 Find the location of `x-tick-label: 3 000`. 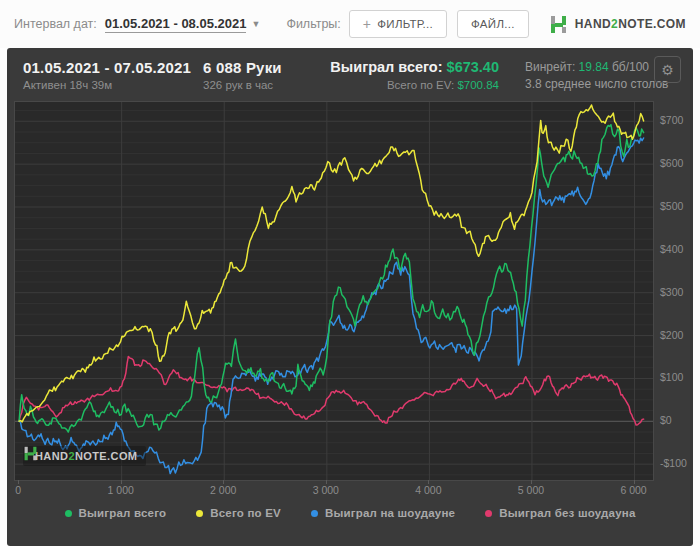

x-tick-label: 3 000 is located at coordinates (326, 490).